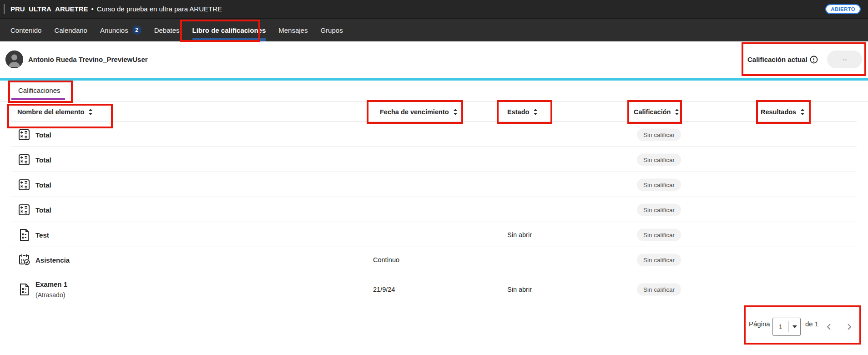 This screenshot has height=355, width=868. I want to click on nav-tab-libro-de-calificaciones: Libro de calificaciones, so click(229, 30).